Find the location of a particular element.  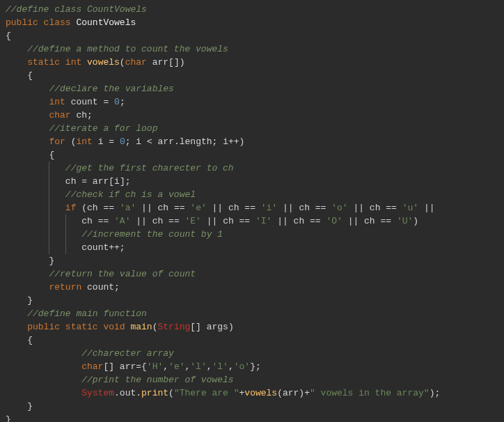

code-line: char[] arr={'H','e','l','l','o'}; is located at coordinates (252, 366).